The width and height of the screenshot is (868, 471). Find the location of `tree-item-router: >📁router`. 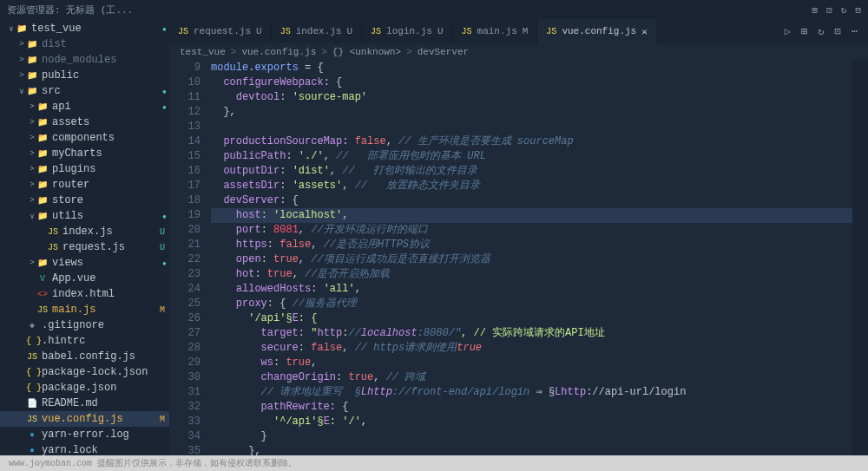

tree-item-router: >📁router is located at coordinates (85, 185).